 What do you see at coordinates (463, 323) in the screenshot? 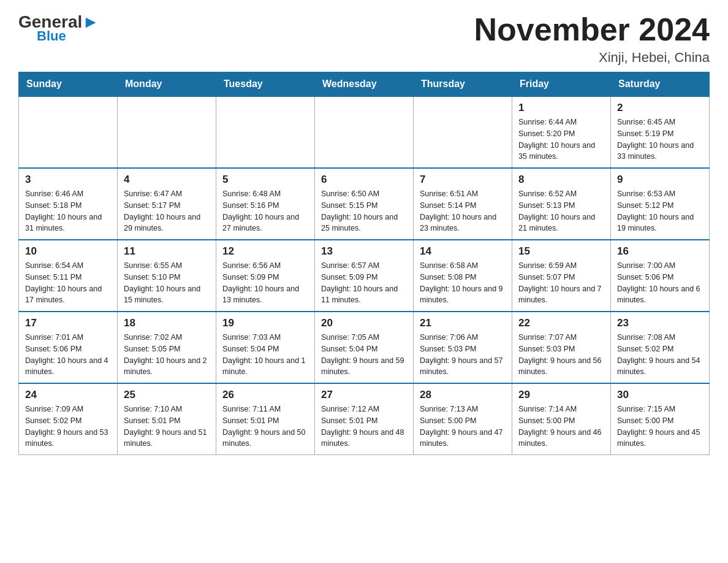
I see `day-number: 21` at bounding box center [463, 323].